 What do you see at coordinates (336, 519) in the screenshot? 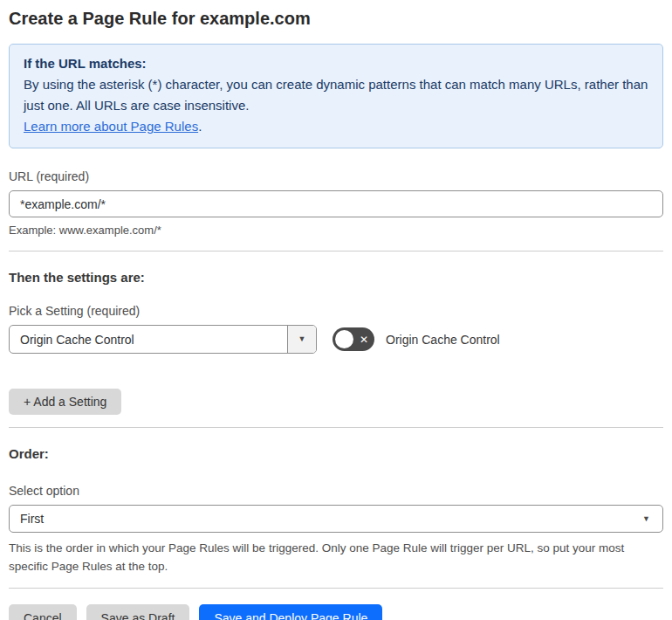
I see `order-select: First ▼` at bounding box center [336, 519].